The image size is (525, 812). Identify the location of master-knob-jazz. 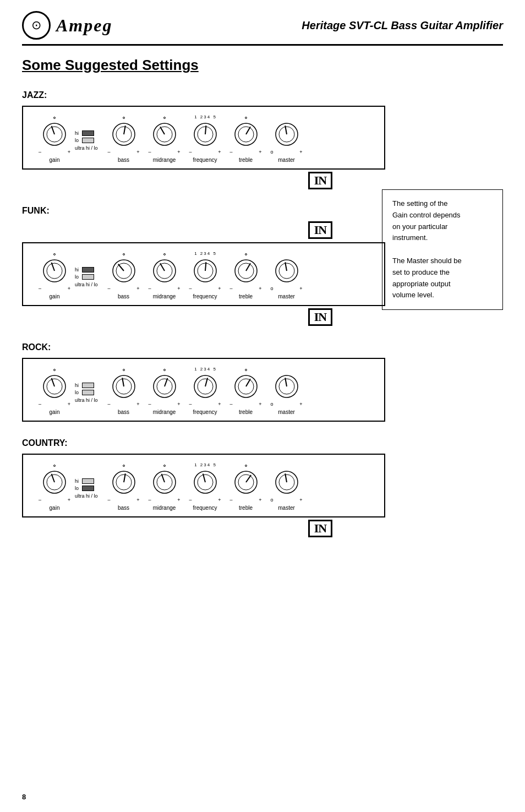
(287, 134).